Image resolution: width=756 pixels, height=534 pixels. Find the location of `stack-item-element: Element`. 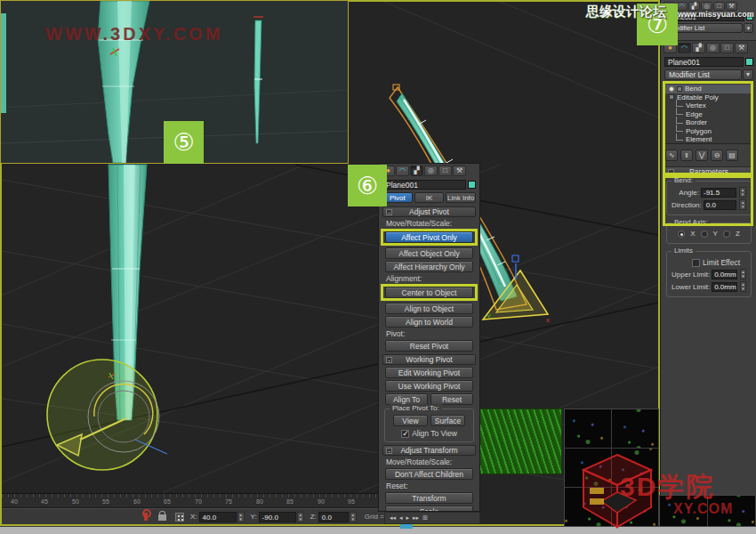

stack-item-element: Element is located at coordinates (709, 140).